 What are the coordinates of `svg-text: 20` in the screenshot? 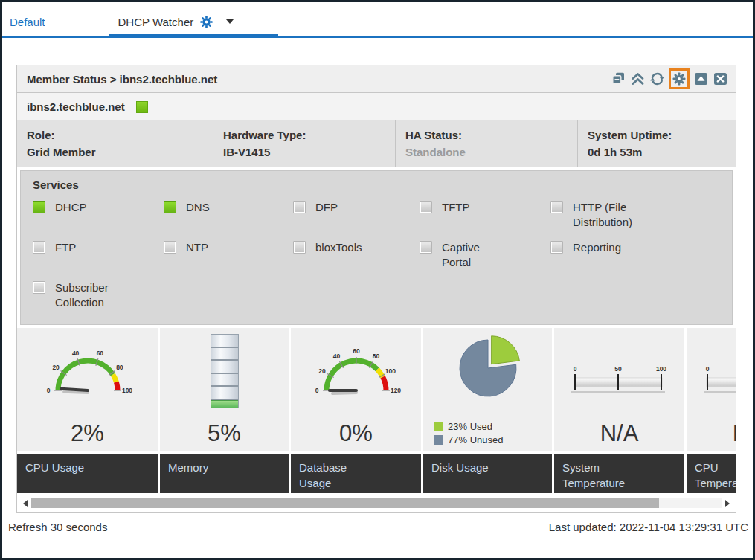 It's located at (322, 371).